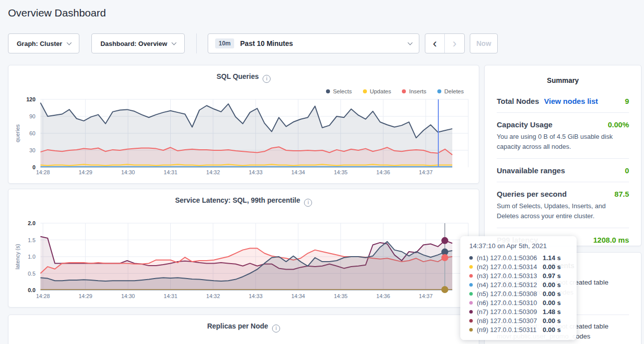  Describe the element at coordinates (435, 43) in the screenshot. I see `time-prev-button: ‹` at that location.